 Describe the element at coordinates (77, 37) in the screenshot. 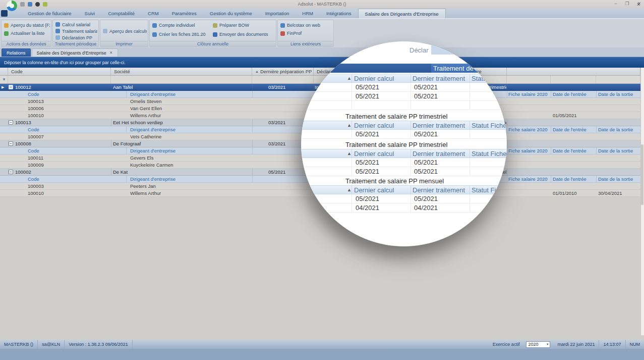

I see `ribbon-button-declaration-pp: Déclaration PP` at that location.